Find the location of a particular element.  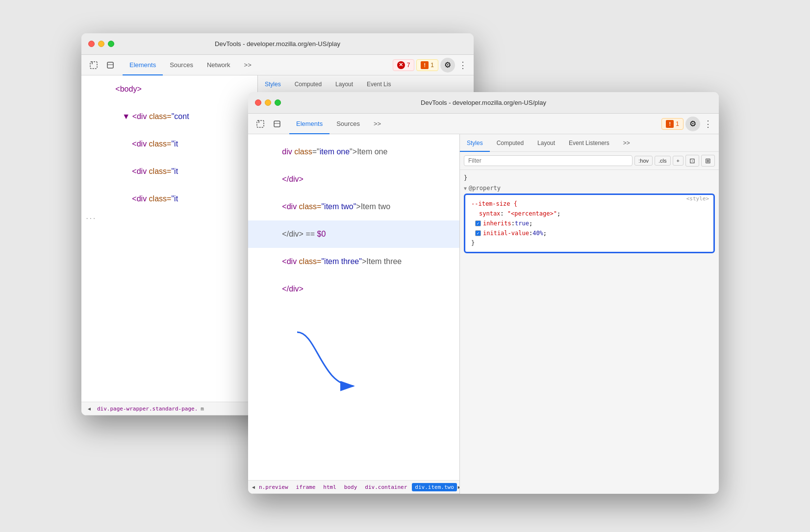

css-prop-name-initial-front: initial-value is located at coordinates (506, 233).